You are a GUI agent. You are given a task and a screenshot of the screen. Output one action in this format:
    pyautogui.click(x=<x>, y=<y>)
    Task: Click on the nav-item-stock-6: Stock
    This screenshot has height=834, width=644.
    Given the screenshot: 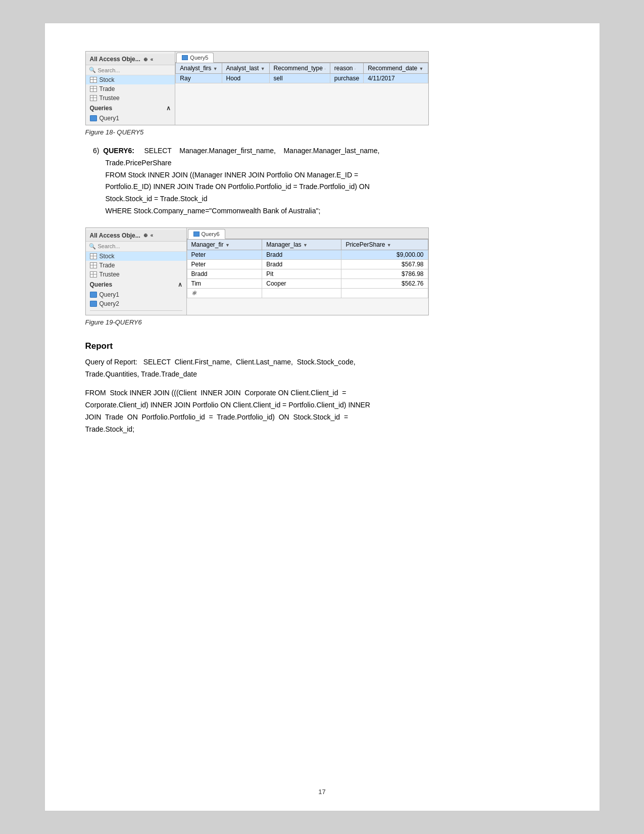 What is the action you would take?
    pyautogui.click(x=136, y=256)
    